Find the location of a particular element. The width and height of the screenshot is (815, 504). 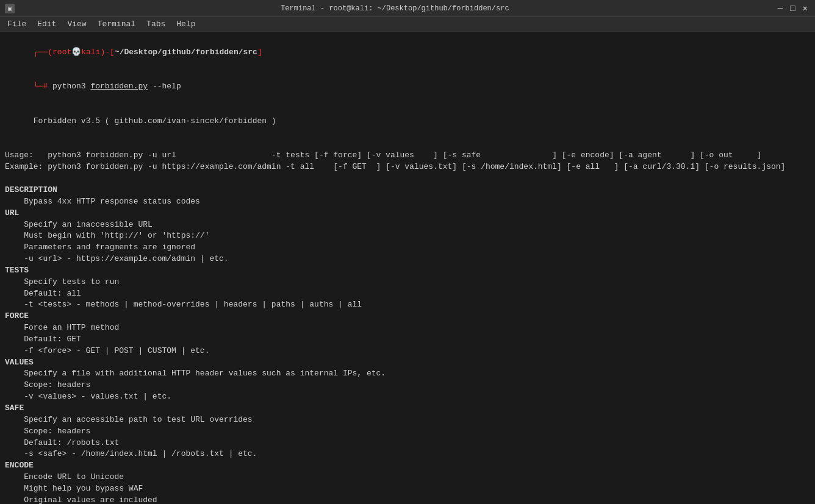

title-bar: ▣ Terminal - root@kali: ~/Desktop/github… is located at coordinates (408, 9).